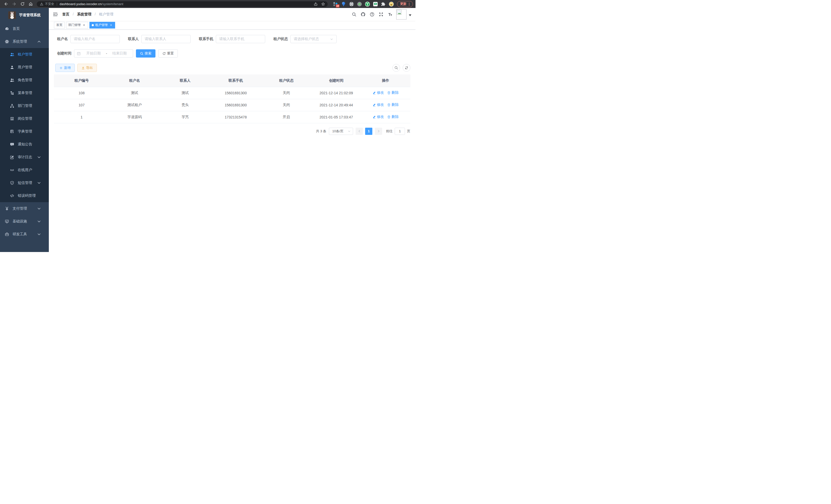 The height and width of the screenshot is (504, 831). What do you see at coordinates (66, 14) in the screenshot?
I see `breadcrumb-home: 首页` at bounding box center [66, 14].